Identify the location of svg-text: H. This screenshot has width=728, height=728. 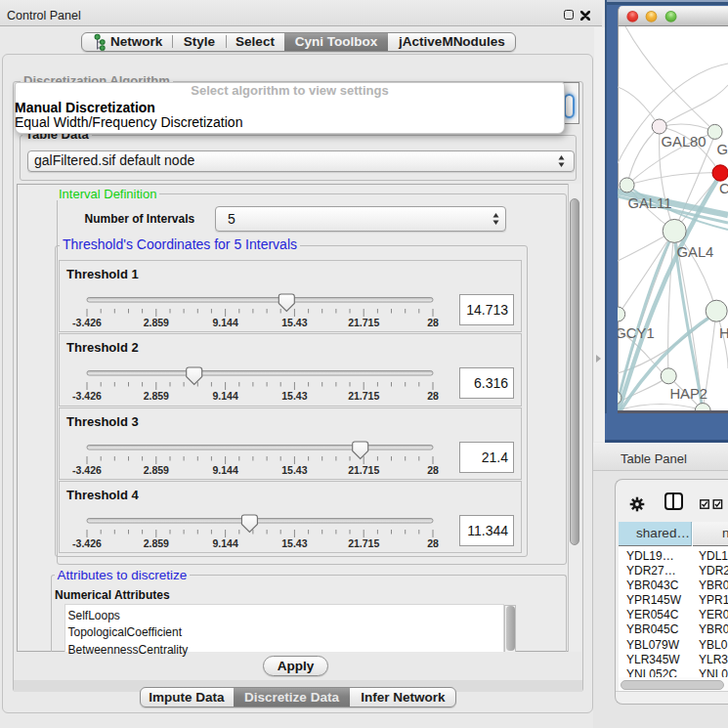
(723, 333).